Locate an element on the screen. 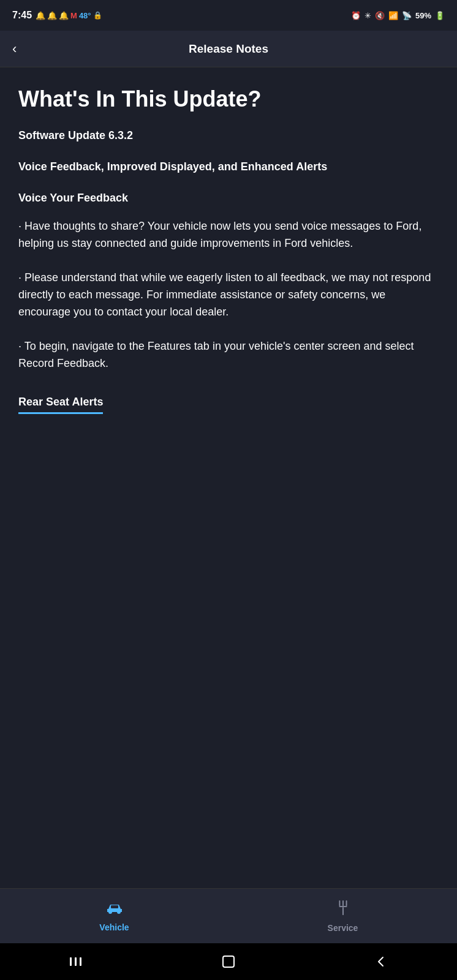 The height and width of the screenshot is (980, 457). service-tab-label: Service is located at coordinates (343, 928).